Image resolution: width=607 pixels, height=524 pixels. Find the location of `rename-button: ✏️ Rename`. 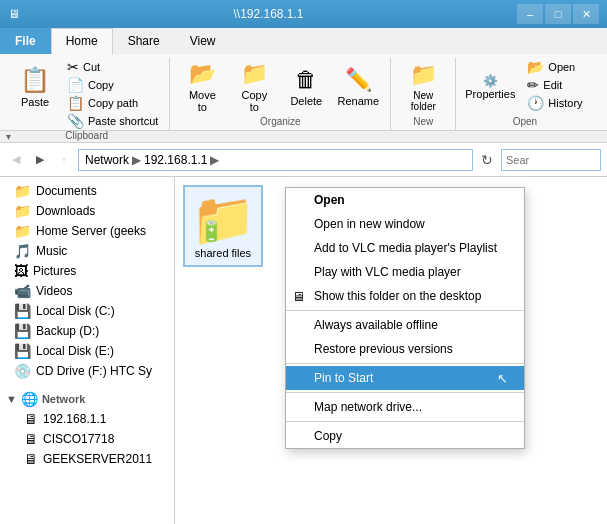

rename-button: ✏️ Rename is located at coordinates (358, 87).